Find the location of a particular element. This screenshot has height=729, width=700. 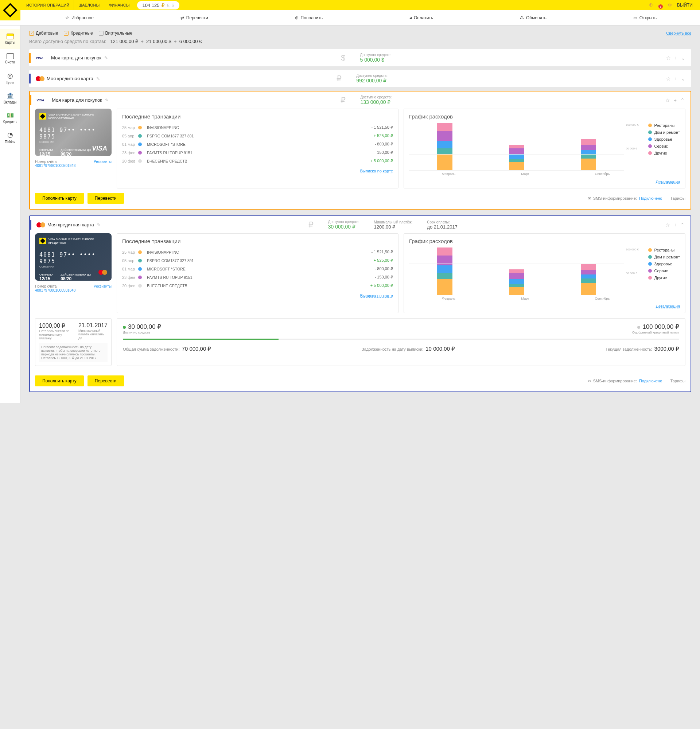

visa-logo-icon: VISA is located at coordinates (43, 100).